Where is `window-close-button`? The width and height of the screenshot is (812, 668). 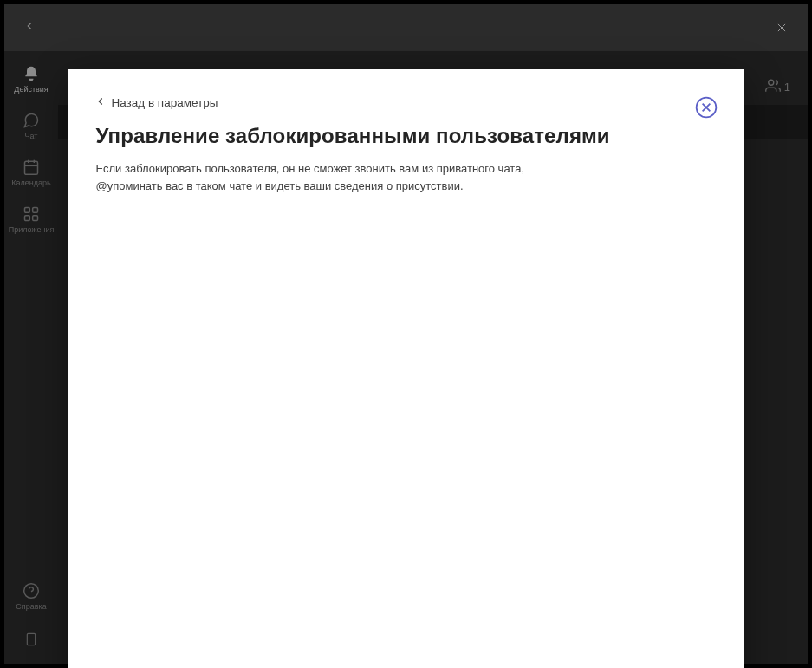 window-close-button is located at coordinates (782, 28).